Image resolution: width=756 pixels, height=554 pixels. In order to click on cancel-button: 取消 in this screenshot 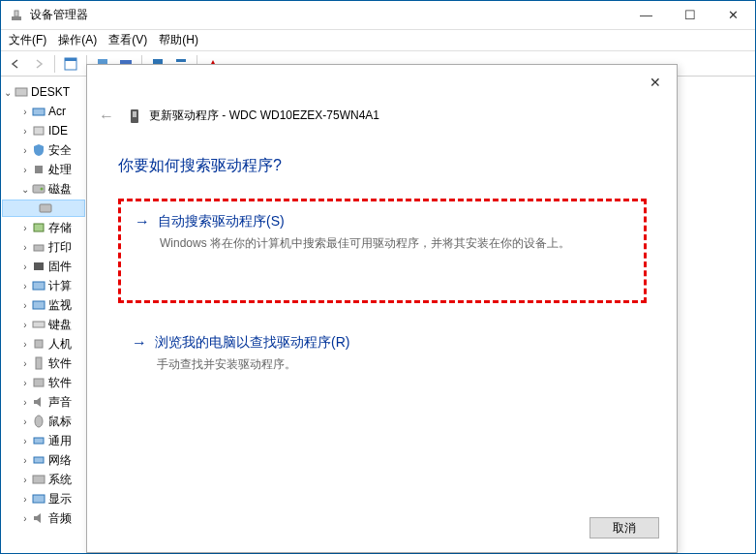, I will do `click(624, 528)`.